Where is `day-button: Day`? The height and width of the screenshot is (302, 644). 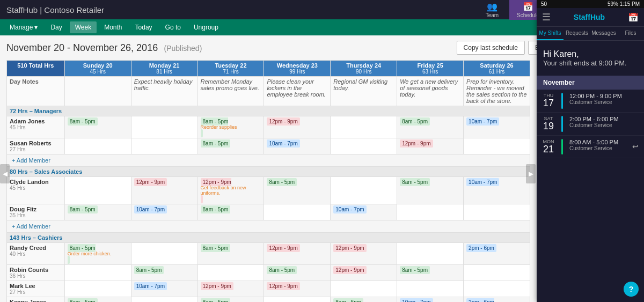
day-button: Day is located at coordinates (56, 27).